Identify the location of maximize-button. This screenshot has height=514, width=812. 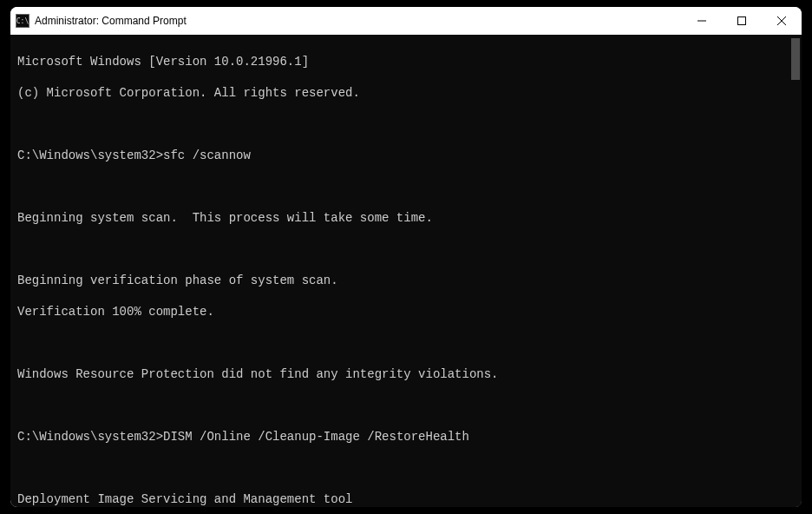
(742, 21).